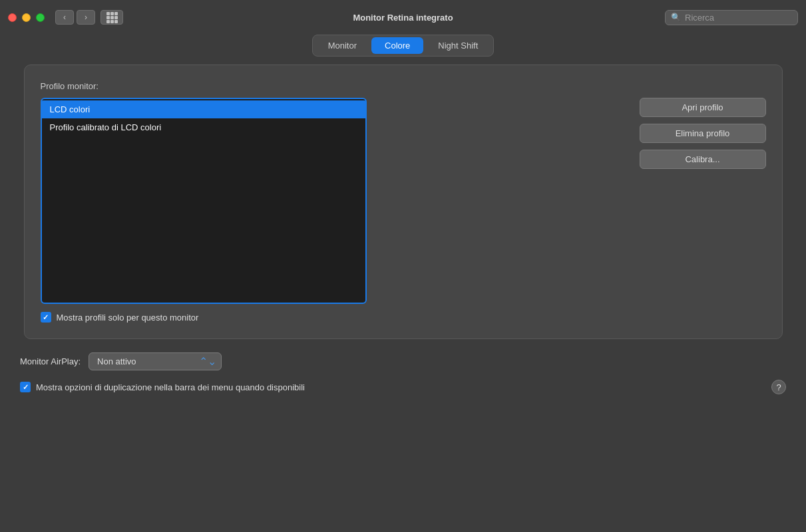 The image size is (806, 532). Describe the element at coordinates (703, 133) in the screenshot. I see `profile-buttons: Apri profilo Elimina profilo Calibra...` at that location.